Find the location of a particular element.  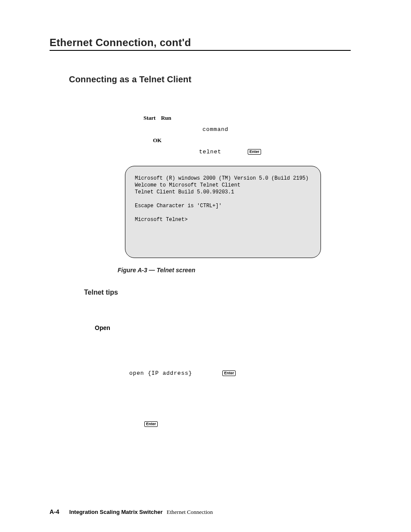

open-command-row: open {IP address} Enter is located at coordinates (200, 373).